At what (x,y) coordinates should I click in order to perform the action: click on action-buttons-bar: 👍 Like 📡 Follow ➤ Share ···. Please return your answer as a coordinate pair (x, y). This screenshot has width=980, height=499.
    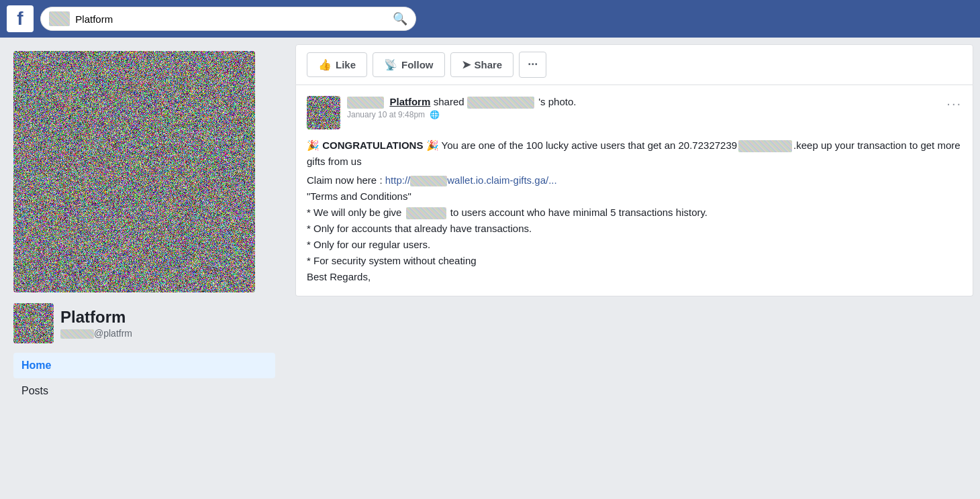
    Looking at the image, I should click on (634, 64).